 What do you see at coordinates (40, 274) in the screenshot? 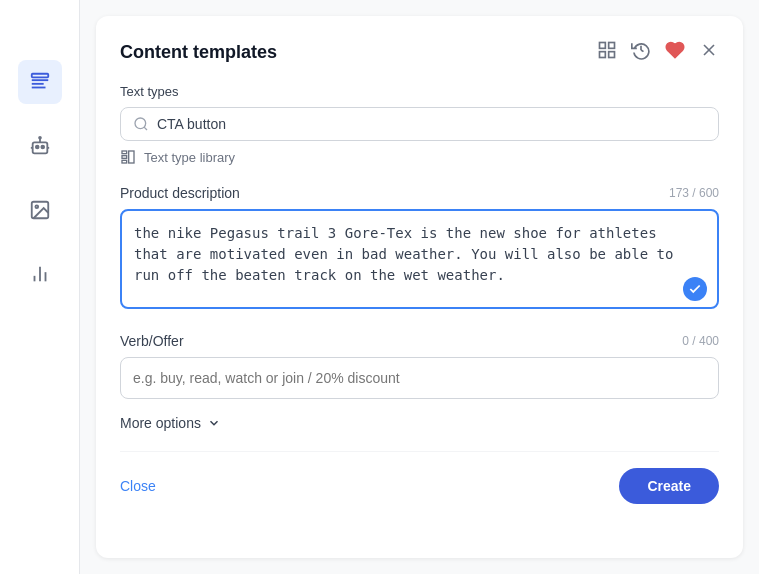
I see `sidebar-item-chart` at bounding box center [40, 274].